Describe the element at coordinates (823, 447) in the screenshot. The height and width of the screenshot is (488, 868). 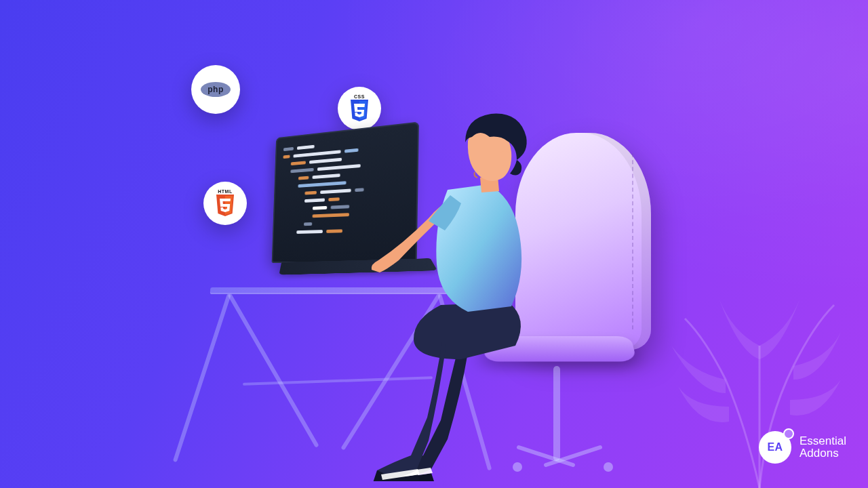
I see `brand-name: Essential Addons` at that location.